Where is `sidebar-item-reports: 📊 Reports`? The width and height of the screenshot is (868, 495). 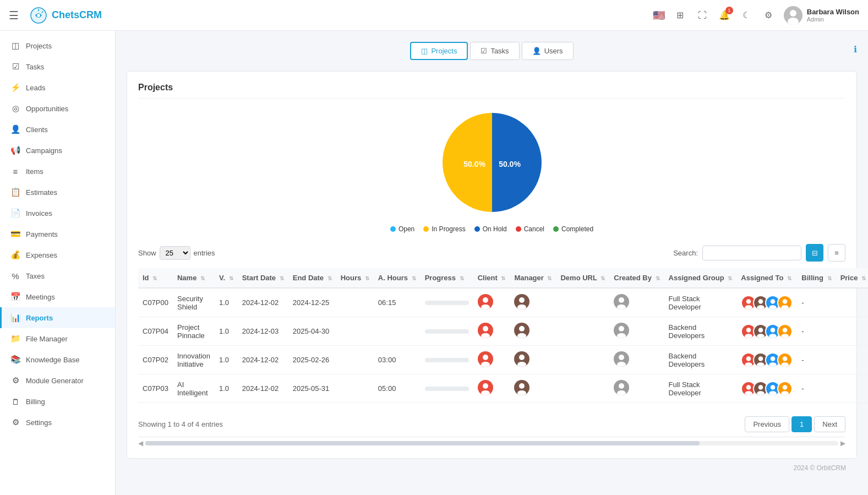
sidebar-item-reports: 📊 Reports is located at coordinates (57, 318).